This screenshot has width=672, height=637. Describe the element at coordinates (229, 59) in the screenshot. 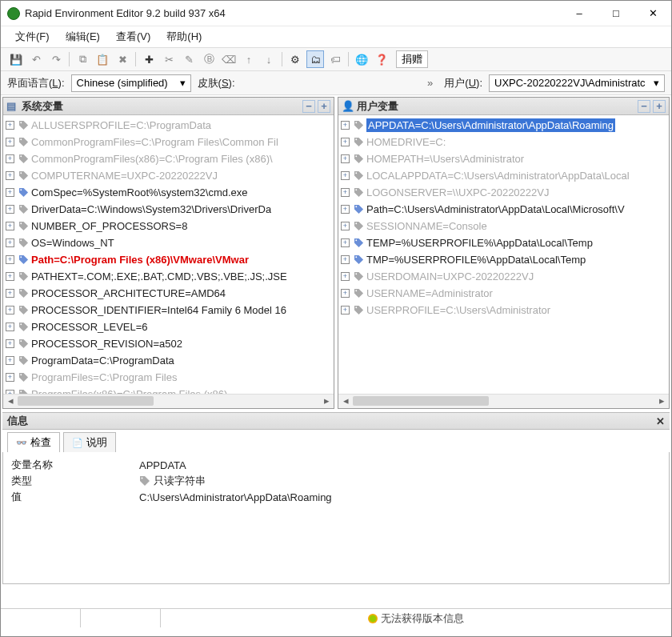

I see `clear-icon: ⌫` at that location.